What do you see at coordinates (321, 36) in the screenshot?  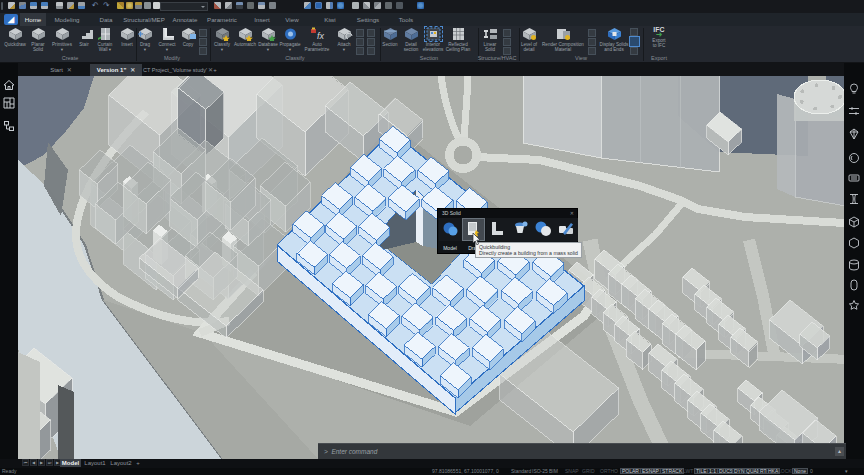 I see `svg-text: fx` at bounding box center [321, 36].